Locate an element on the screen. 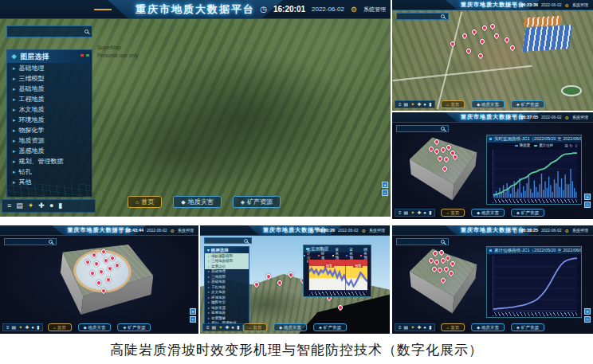 This screenshot has width=593, height=364. layer-item: ▸规划、管理数据 is located at coordinates (49, 161).